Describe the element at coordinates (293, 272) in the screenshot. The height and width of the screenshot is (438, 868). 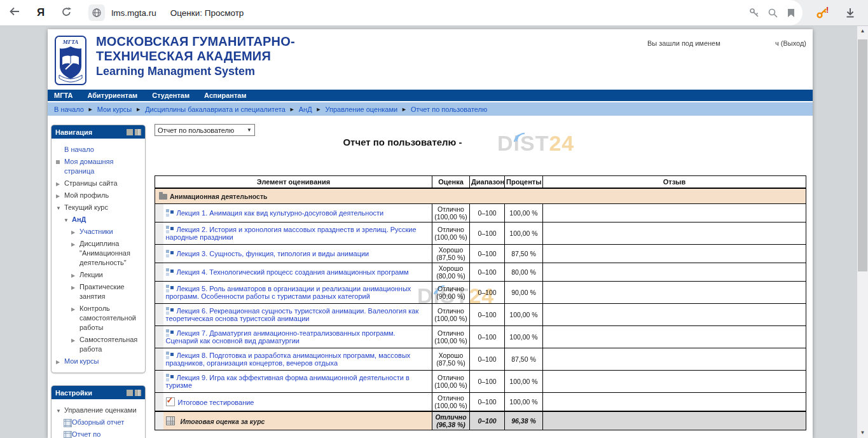
I see `grade-item-link: Лекция 4. Технологический процесс создан…` at that location.